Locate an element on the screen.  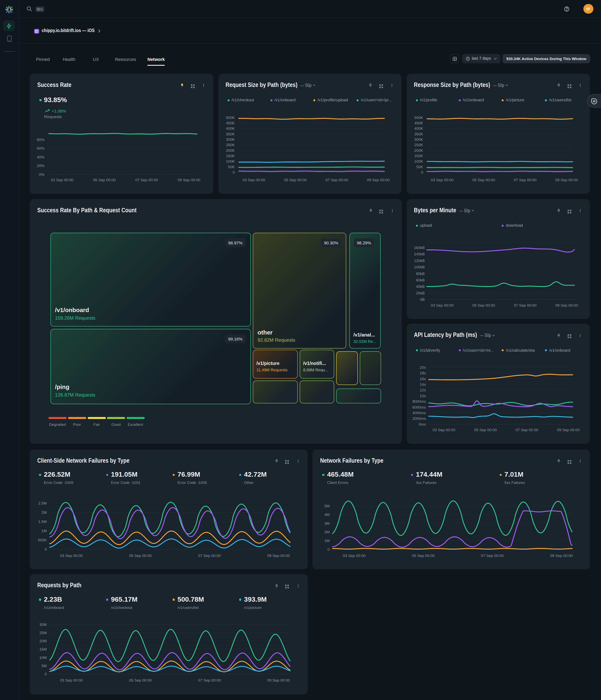
svg-text: 3M is located at coordinates (327, 523).